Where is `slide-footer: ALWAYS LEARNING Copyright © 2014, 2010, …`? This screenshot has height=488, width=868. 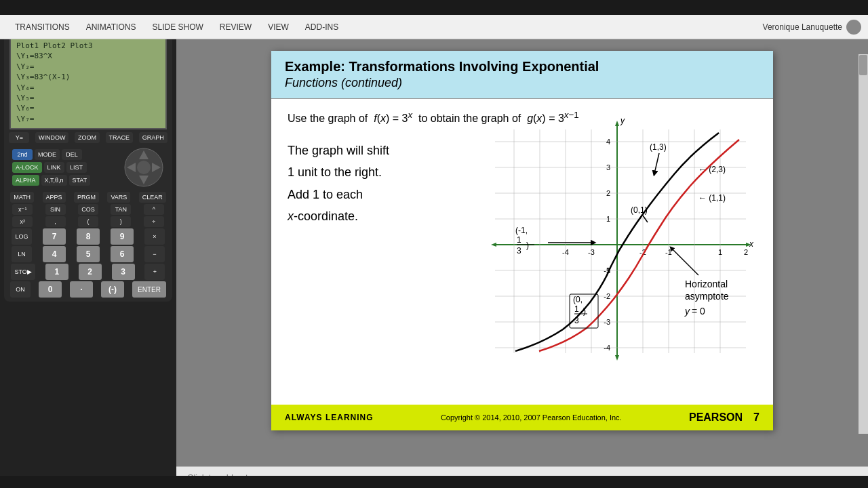
slide-footer: ALWAYS LEARNING Copyright © 2014, 2010, … is located at coordinates (522, 418).